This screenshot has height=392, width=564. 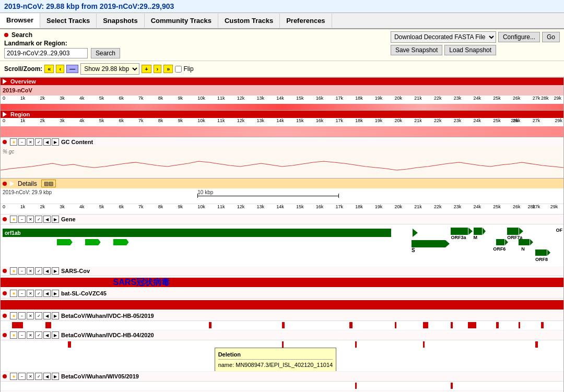 What do you see at coordinates (77, 142) in the screenshot?
I see `gc-title: GC Content` at bounding box center [77, 142].